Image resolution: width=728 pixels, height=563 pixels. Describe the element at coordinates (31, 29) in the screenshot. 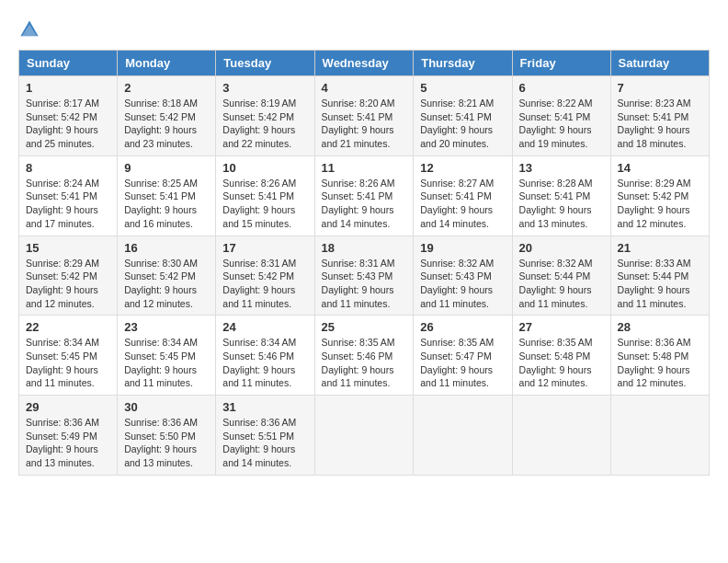

I see `logo` at that location.